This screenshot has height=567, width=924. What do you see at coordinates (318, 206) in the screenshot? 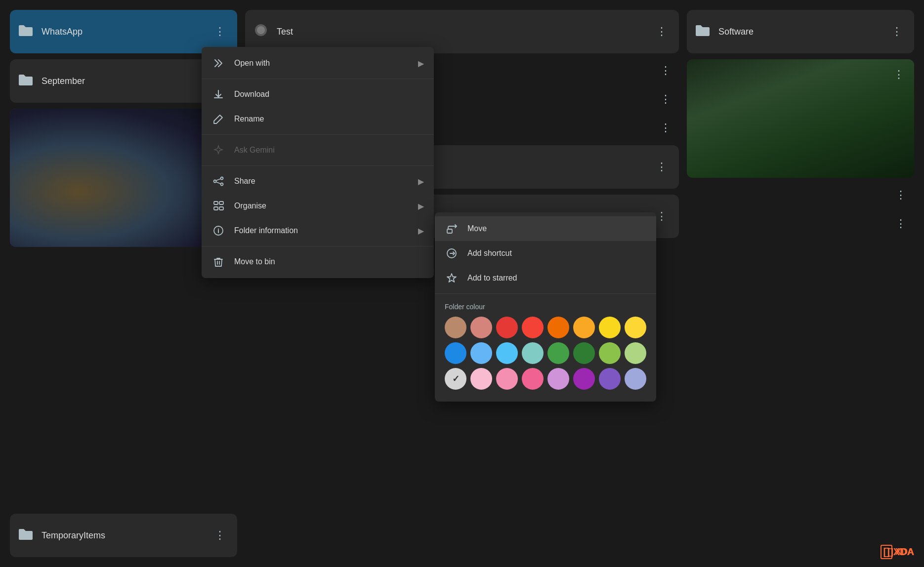
I see `menu-organise: Organise ▶` at bounding box center [318, 206].